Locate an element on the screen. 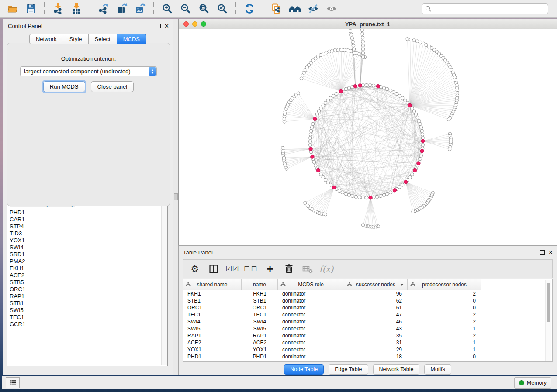  table-scrollbar-thumb is located at coordinates (549, 303).